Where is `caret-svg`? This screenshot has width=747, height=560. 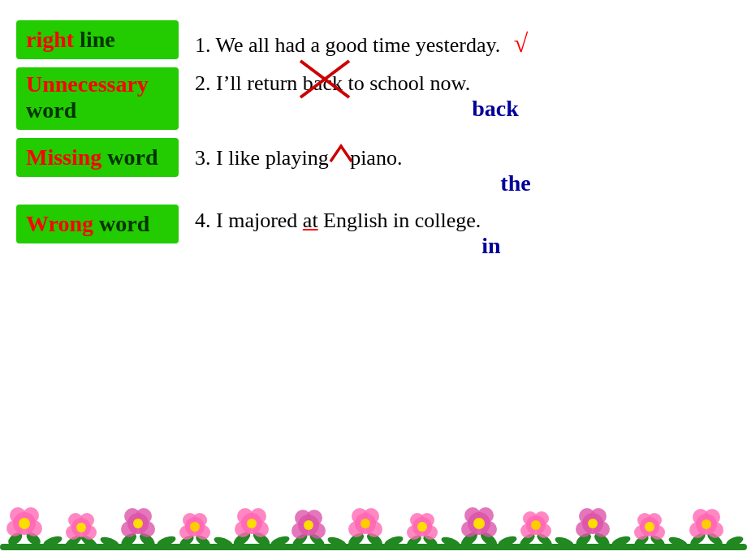
caret-svg is located at coordinates (341, 153).